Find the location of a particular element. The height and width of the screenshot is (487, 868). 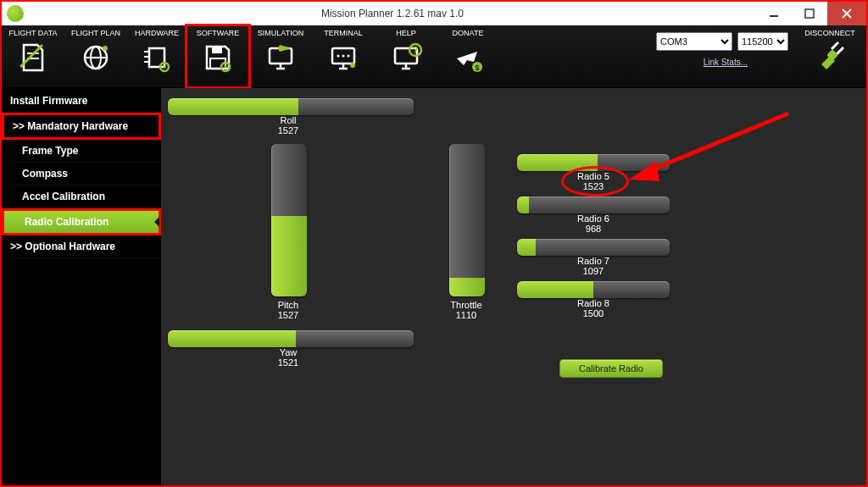

yaw-label: Yaw1521 is located at coordinates (288, 357).